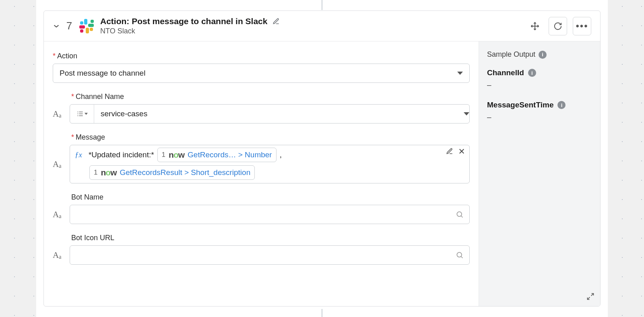  What do you see at coordinates (322, 26) in the screenshot?
I see `card-header: 7 Action: Post message to channel in Sla…` at bounding box center [322, 26].